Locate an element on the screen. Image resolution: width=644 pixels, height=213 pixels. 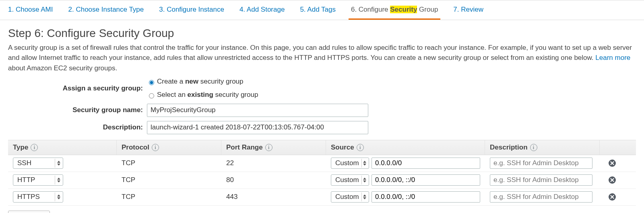
step-configure-instance: 3. Configure Instance is located at coordinates (192, 12).